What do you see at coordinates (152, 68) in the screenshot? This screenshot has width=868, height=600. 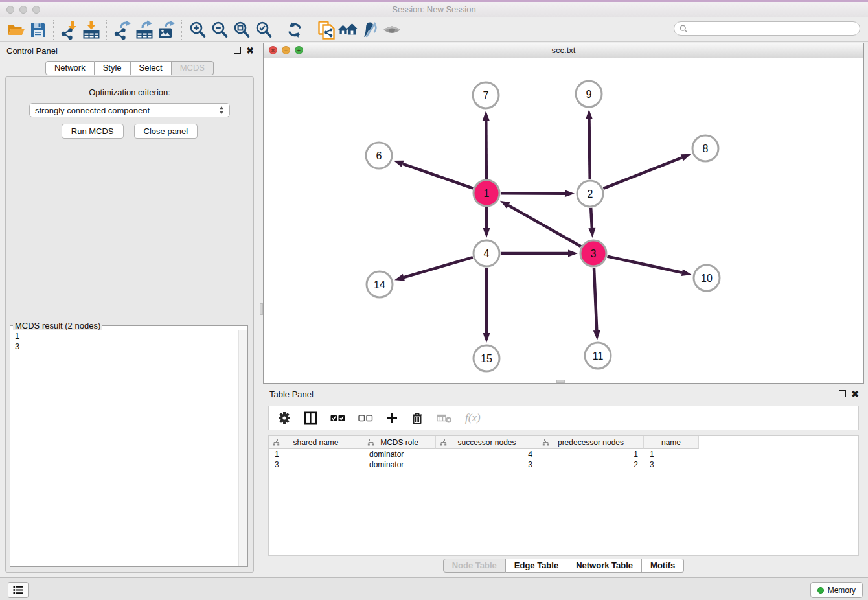 I see `tab-select: Select` at bounding box center [152, 68].